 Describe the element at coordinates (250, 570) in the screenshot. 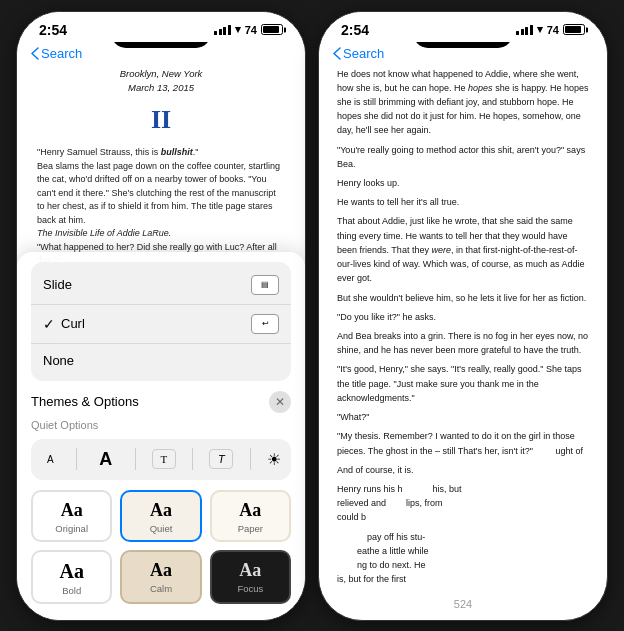

I see `theme-aa-focus: Aa` at that location.